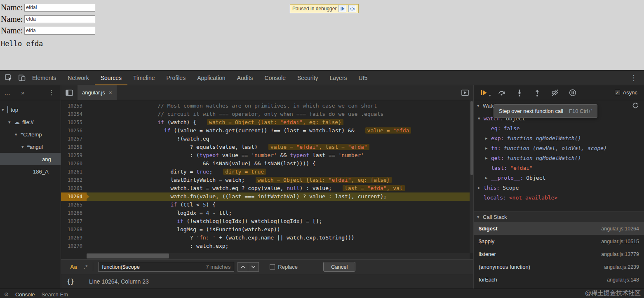  Describe the element at coordinates (559, 242) in the screenshot. I see `callstack-frame: $applyangular.js:10515` at that location.